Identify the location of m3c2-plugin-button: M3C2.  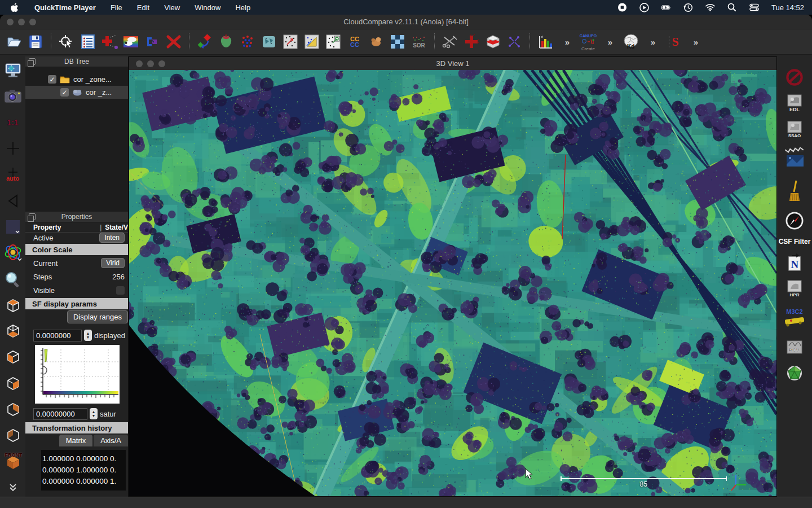
(795, 318).